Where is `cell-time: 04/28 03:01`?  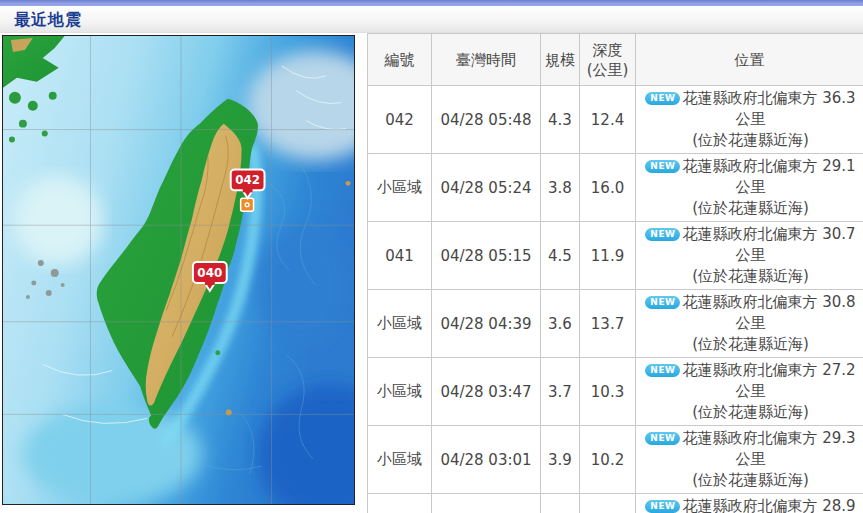
cell-time: 04/28 03:01 is located at coordinates (486, 460).